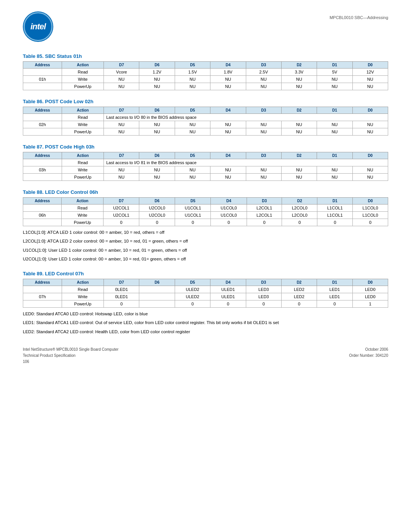 This screenshot has height=532, width=411. What do you see at coordinates (206, 170) in the screenshot?
I see `table-row: 03h Write NU NU NU NU NU NU NU NU` at bounding box center [206, 170].